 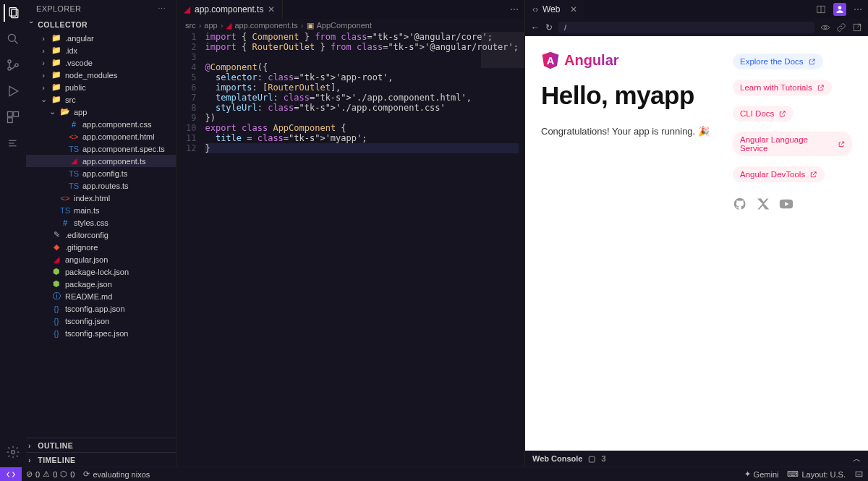 What do you see at coordinates (503, 50) in the screenshot?
I see `minimap` at bounding box center [503, 50].